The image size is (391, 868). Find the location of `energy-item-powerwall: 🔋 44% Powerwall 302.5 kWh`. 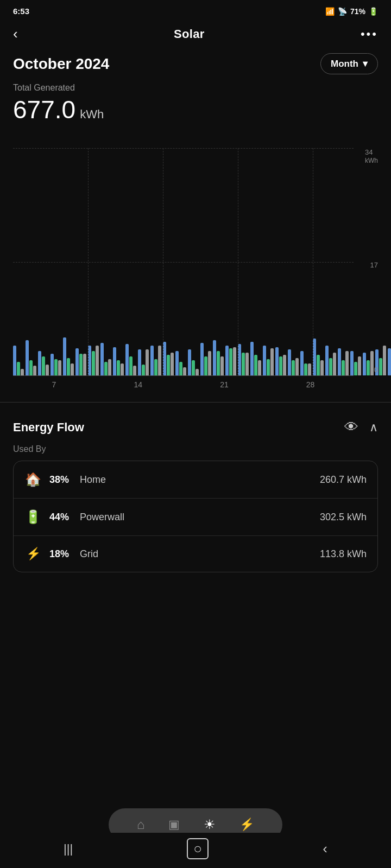

energy-item-powerwall: 🔋 44% Powerwall 302.5 kWh is located at coordinates (195, 518).